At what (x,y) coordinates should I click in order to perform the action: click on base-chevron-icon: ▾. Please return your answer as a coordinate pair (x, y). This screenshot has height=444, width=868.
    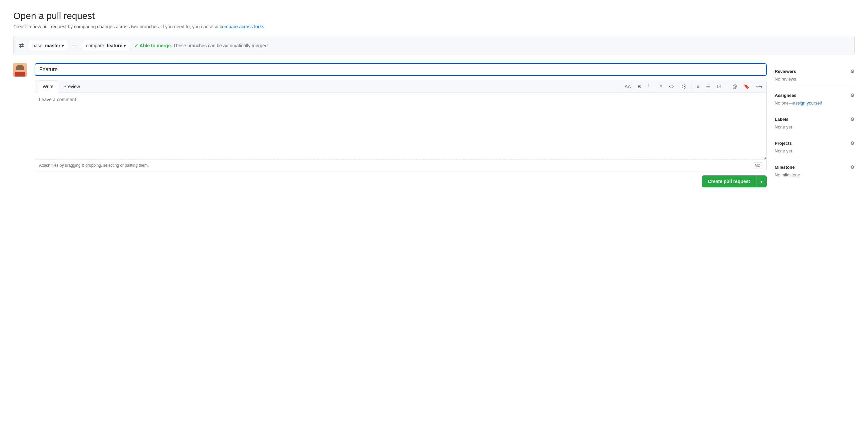
    Looking at the image, I should click on (63, 46).